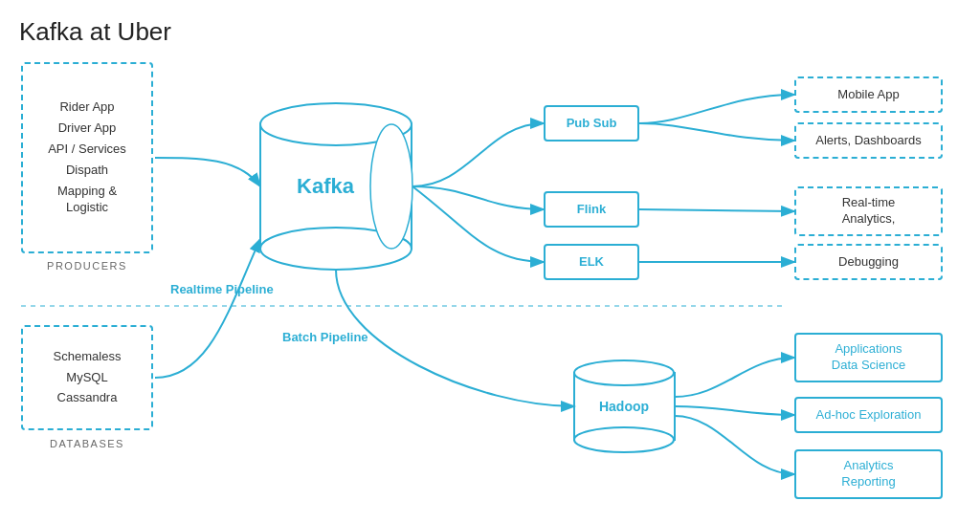 This screenshot has height=523, width=980. Describe the element at coordinates (591, 123) in the screenshot. I see `pubsub-box: Pub Sub` at that location.